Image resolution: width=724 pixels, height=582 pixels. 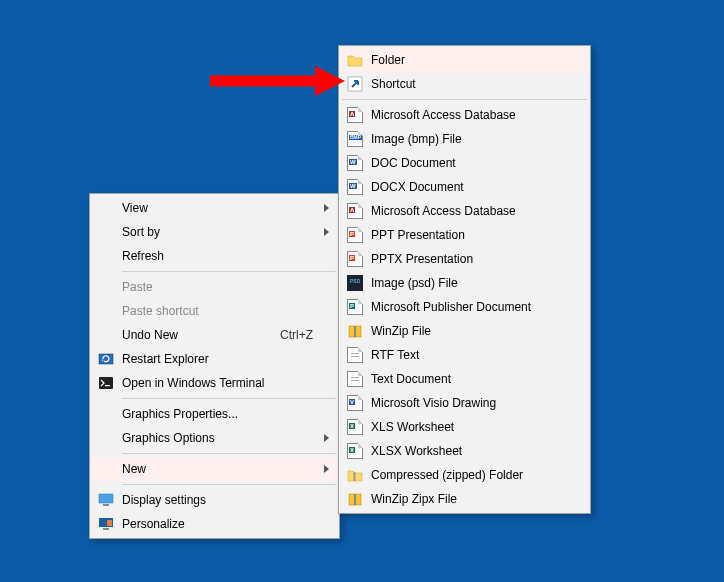 What do you see at coordinates (401, 331) in the screenshot?
I see `menu-label: WinZip File` at bounding box center [401, 331].